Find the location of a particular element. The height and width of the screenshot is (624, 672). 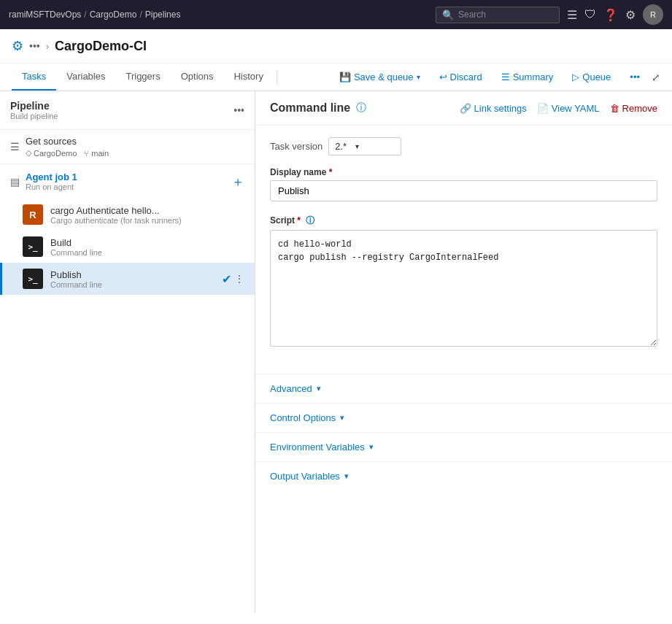

control-options-label: Control Options is located at coordinates (303, 417).